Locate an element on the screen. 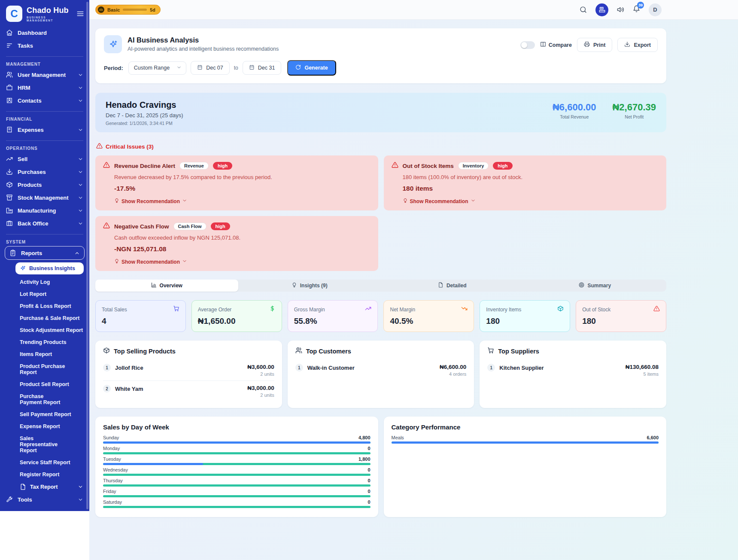  metric-value: 4 is located at coordinates (141, 321).